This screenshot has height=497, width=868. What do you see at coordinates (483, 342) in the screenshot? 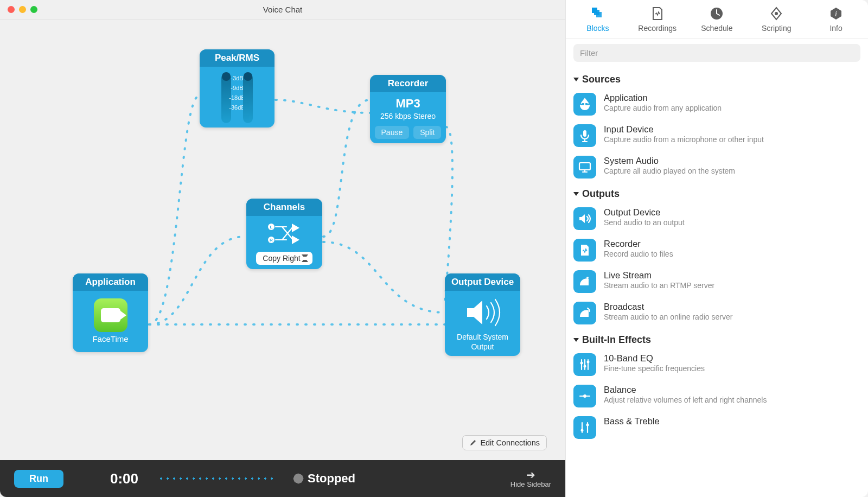
I see `output-device-name: Default System Output` at bounding box center [483, 342].